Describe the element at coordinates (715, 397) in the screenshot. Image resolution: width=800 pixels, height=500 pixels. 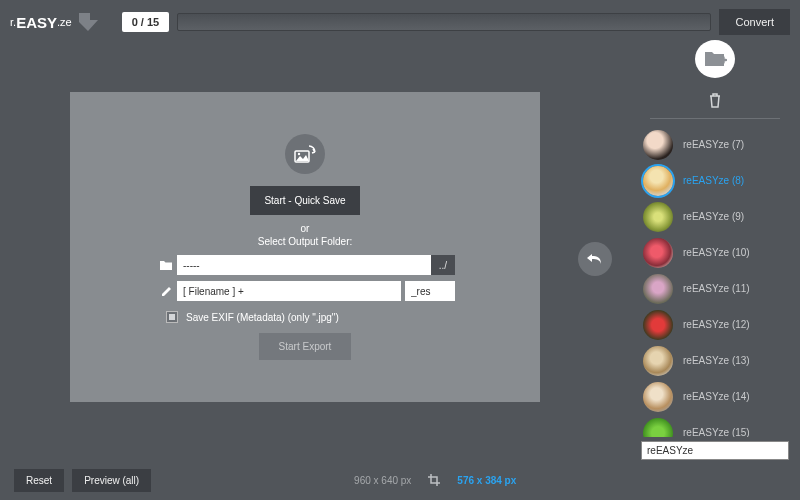
I see `thumbnail-item: reEASYze (14)` at that location.